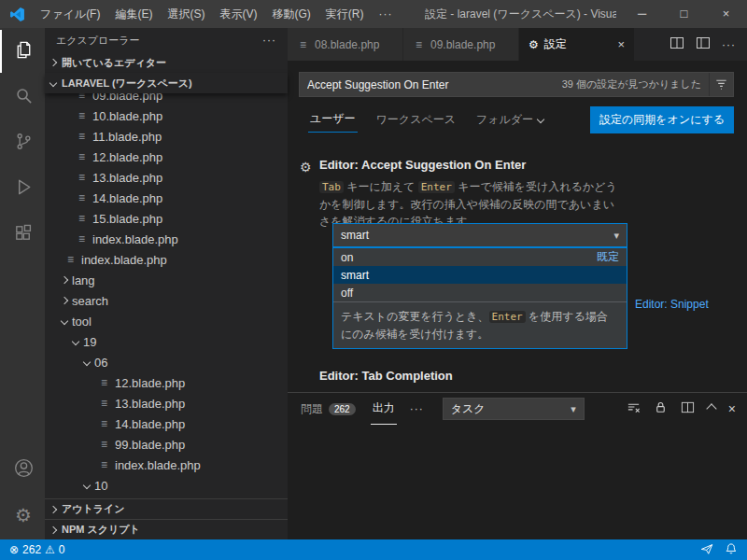 The image size is (747, 560). Describe the element at coordinates (166, 509) in the screenshot. I see `outline-section: アウトライン` at that location.